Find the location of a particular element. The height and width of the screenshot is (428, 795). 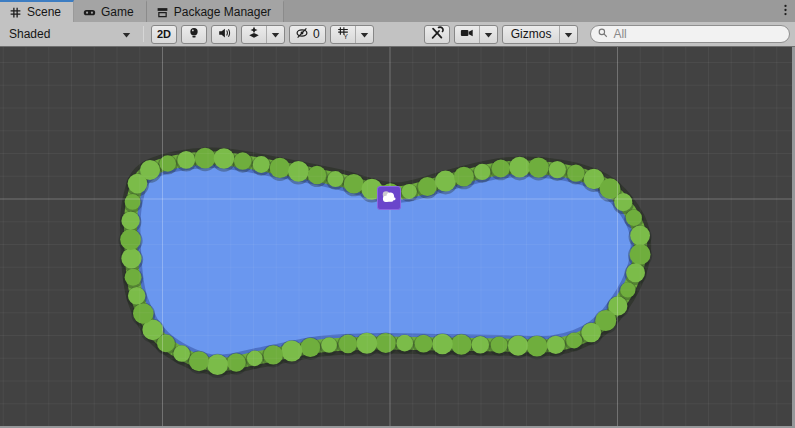

scene-visibility-toggle: 0 is located at coordinates (308, 34).